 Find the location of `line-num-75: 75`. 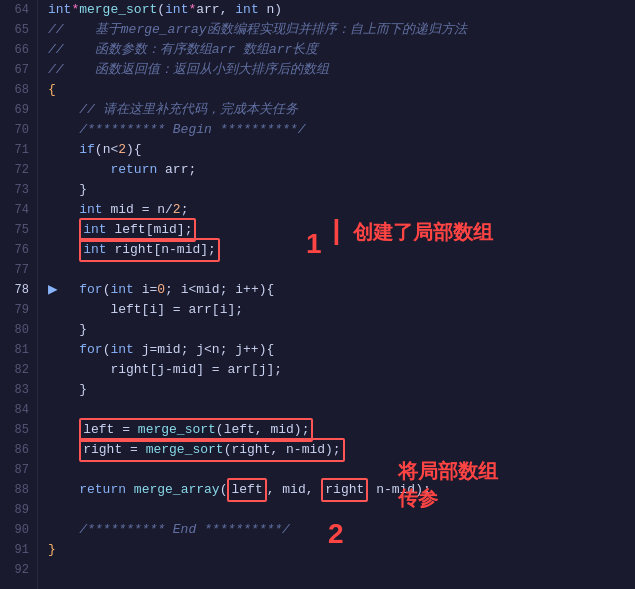

line-num-75: 75 is located at coordinates (18, 230).